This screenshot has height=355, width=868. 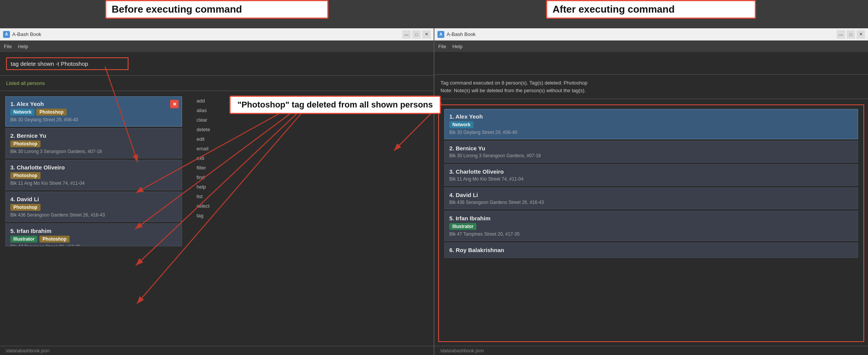 What do you see at coordinates (613, 9) in the screenshot?
I see `after-label: After executing command` at bounding box center [613, 9].